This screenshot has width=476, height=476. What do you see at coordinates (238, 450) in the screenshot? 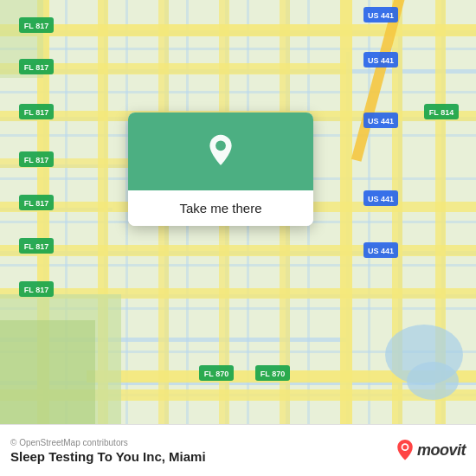
I see `bottom-bar: © OpenStreetMap contributors Sleep Testi…` at bounding box center [238, 450].